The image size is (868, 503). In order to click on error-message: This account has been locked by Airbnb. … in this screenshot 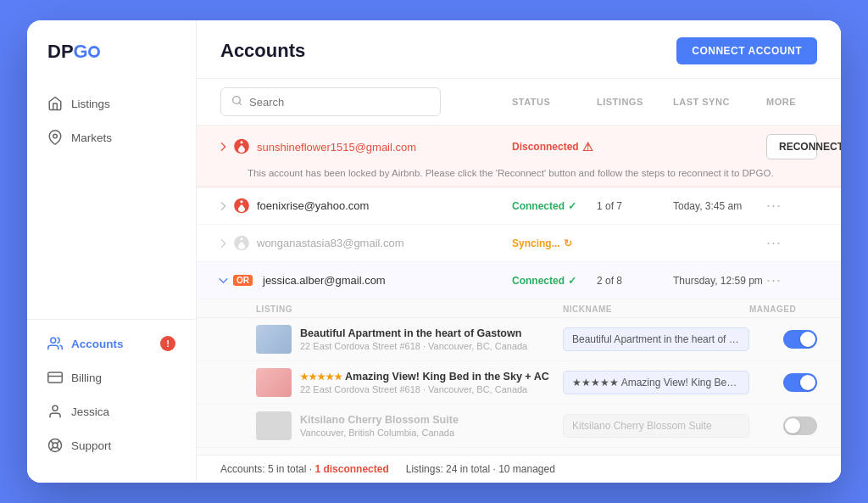, I will do `click(519, 177)`.